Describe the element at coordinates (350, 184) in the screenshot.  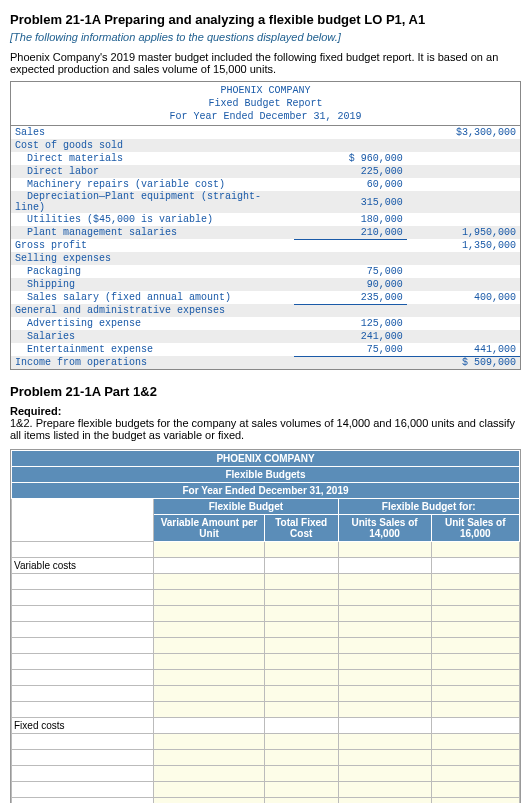
I see `report-row-col1: 60,000` at that location.